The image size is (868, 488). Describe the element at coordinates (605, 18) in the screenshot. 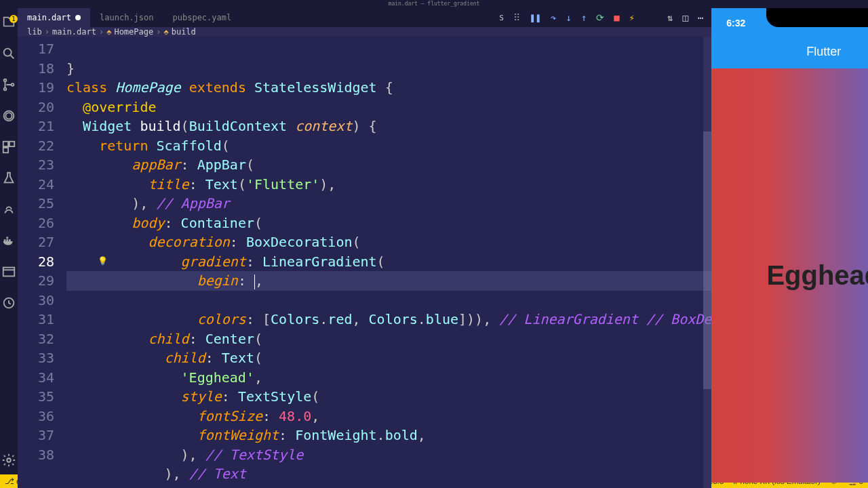

I see `debug-toolbar: S ⠿ ❚❚ ↷ ↓ ↑ ⟳ ■ ⚡ ⇅ ◫ ⋯` at that location.